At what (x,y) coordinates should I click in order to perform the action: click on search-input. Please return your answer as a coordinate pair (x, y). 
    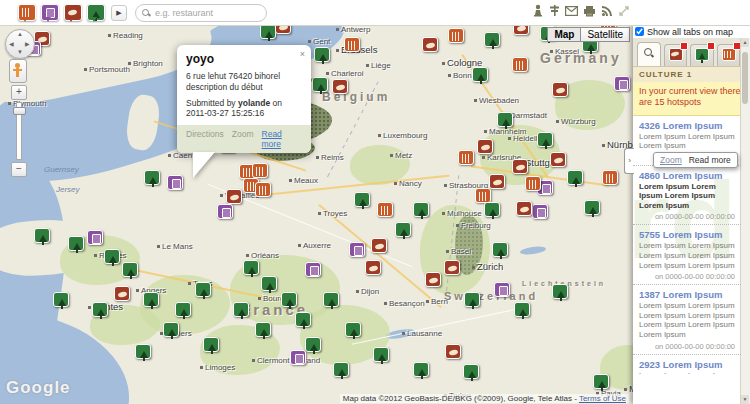
    Looking at the image, I should click on (206, 13).